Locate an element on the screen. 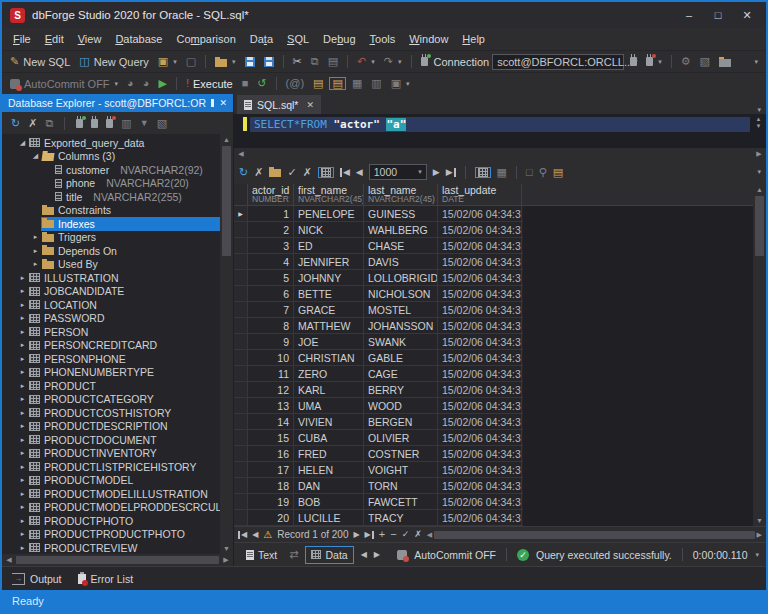 This screenshot has width=768, height=614. cell-first-name: KARL is located at coordinates (329, 390).